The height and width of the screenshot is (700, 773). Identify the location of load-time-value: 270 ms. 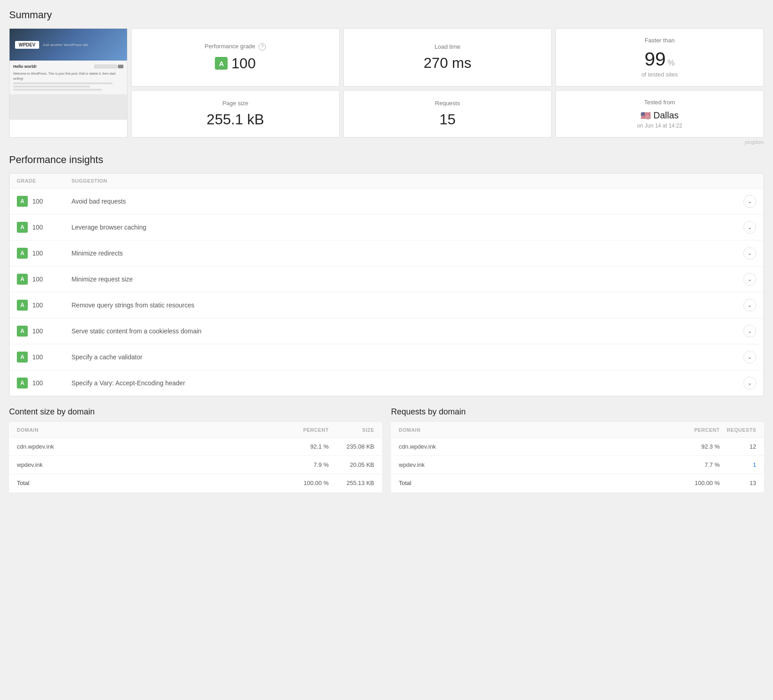
(448, 63).